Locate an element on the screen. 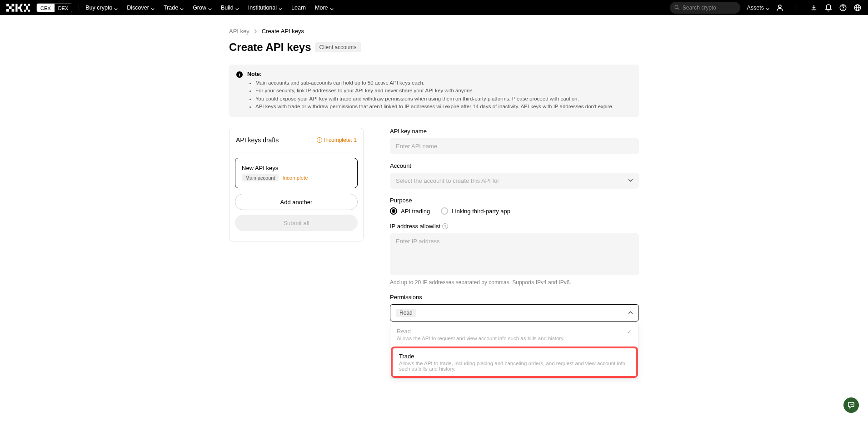  chevron-right-icon is located at coordinates (255, 31).